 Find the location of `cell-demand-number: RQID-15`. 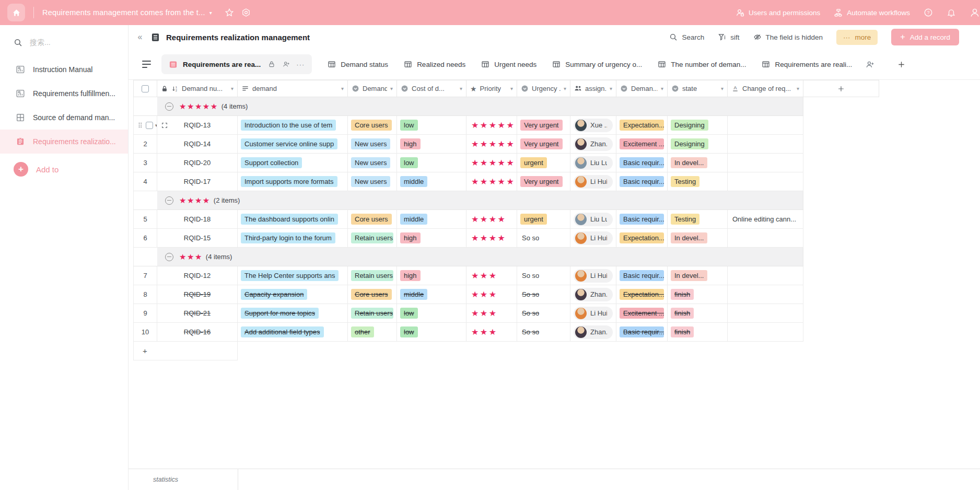

cell-demand-number: RQID-15 is located at coordinates (197, 238).